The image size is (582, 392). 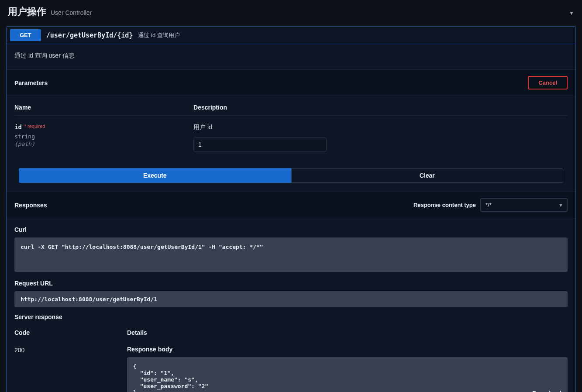 I want to click on column-header-details: Details, so click(x=348, y=333).